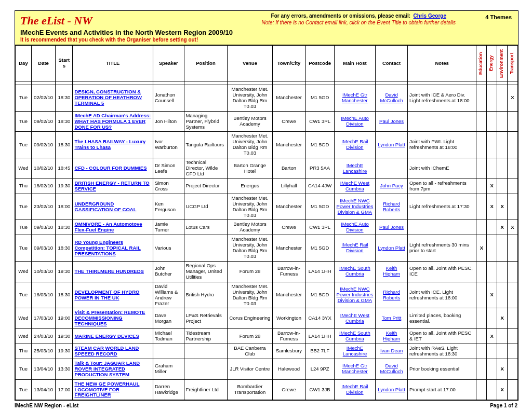 This screenshot has height=411, width=532. What do you see at coordinates (113, 390) in the screenshot?
I see `cell-title: THE NEW GE POWERHAUL LOCOMOTIVE FOR FREI…` at bounding box center [113, 390].